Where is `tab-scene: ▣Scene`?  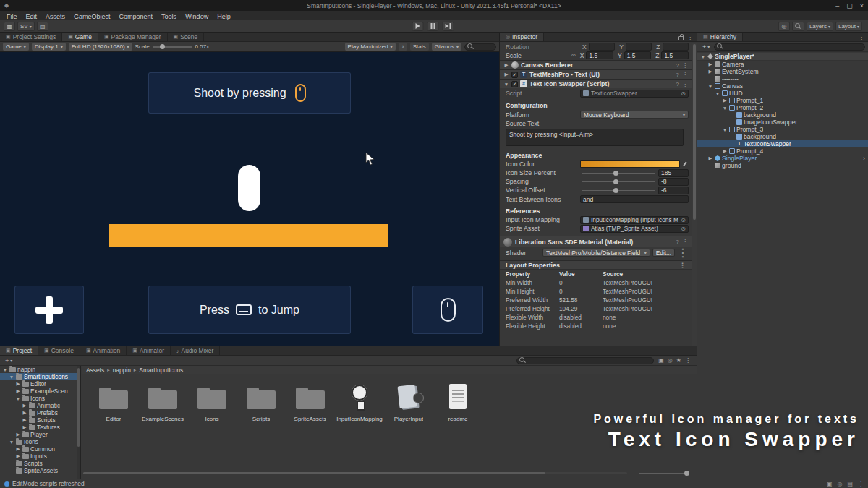
tab-scene: ▣Scene is located at coordinates (187, 37).